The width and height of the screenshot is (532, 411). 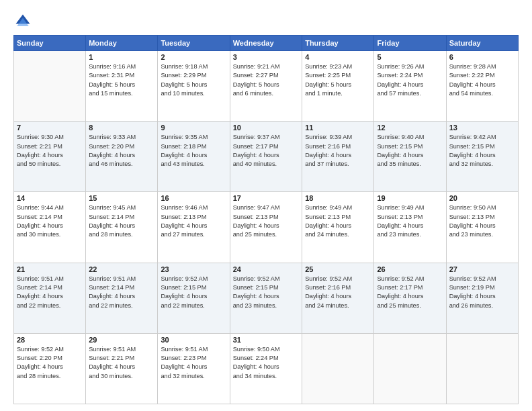 I want to click on day-number: 25, so click(x=338, y=269).